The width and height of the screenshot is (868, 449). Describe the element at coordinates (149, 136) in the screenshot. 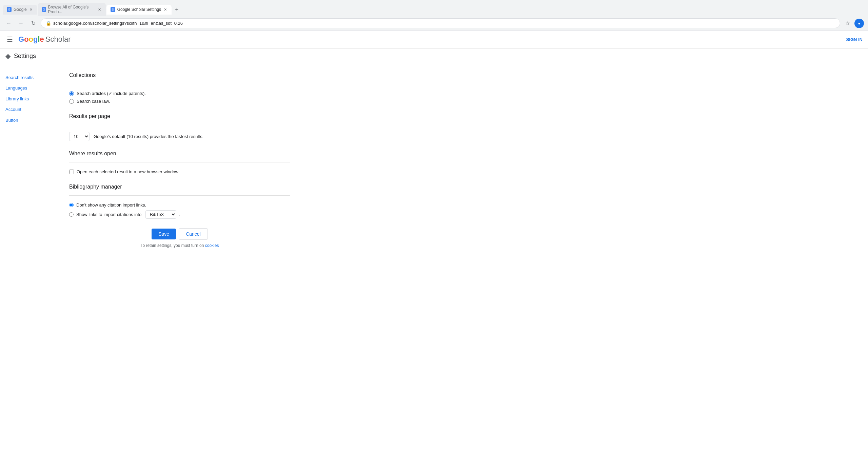

I see `results-note: Google's default (10 results) provides t…` at that location.